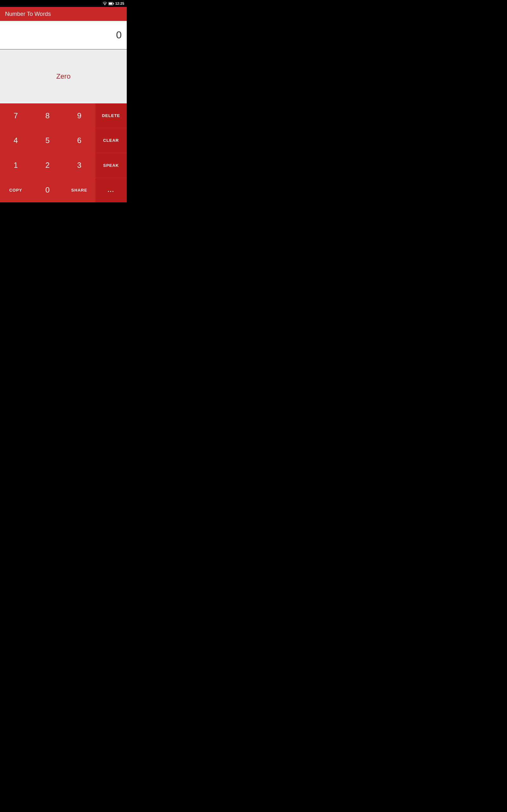  Describe the element at coordinates (111, 4) in the screenshot. I see `battery-icon` at that location.